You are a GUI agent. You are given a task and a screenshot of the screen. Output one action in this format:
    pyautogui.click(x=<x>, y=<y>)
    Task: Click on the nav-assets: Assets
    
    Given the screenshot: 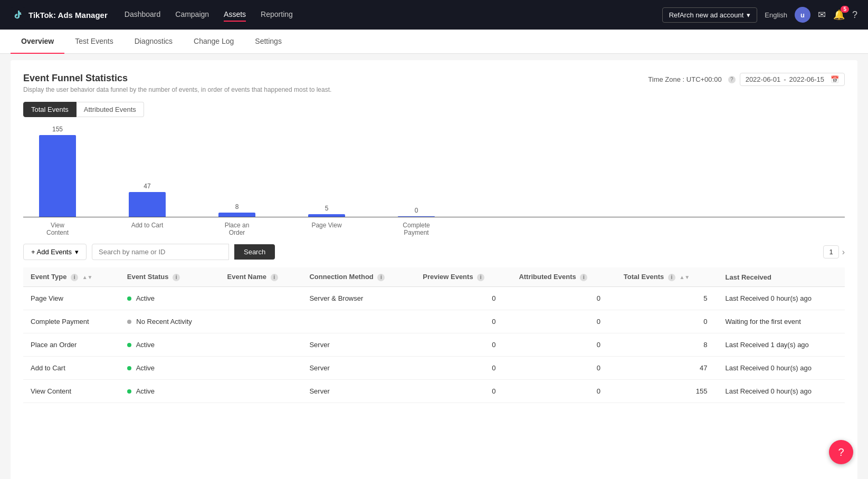 What is the action you would take?
    pyautogui.click(x=235, y=15)
    